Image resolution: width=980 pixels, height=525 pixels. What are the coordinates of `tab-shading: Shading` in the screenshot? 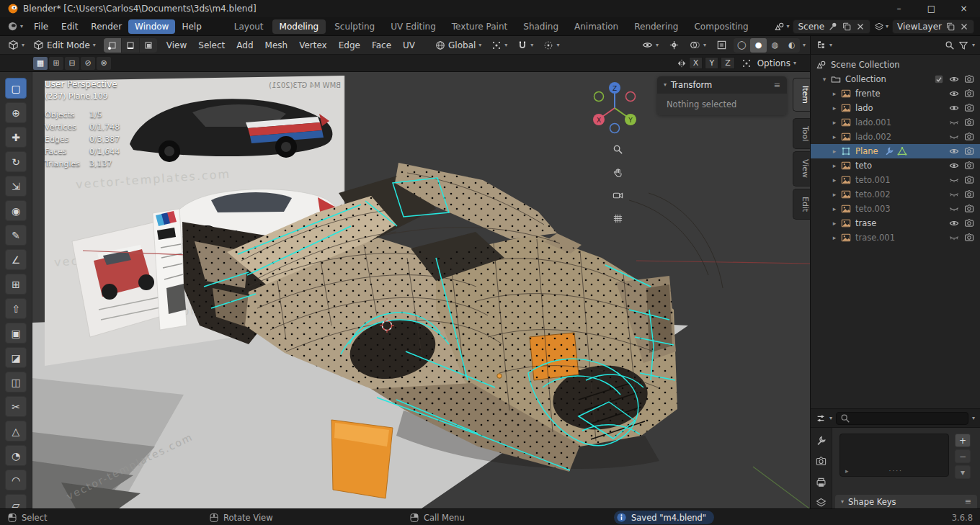 It's located at (540, 27).